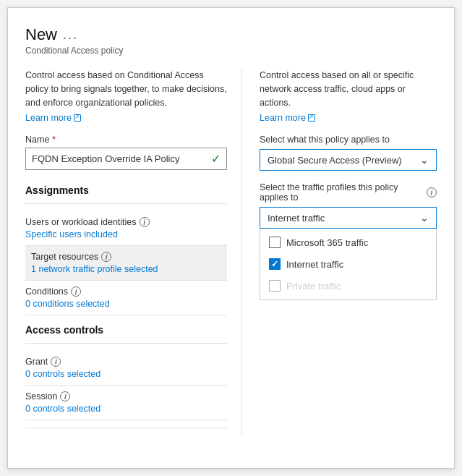  Describe the element at coordinates (77, 118) in the screenshot. I see `external-link-icon` at that location.